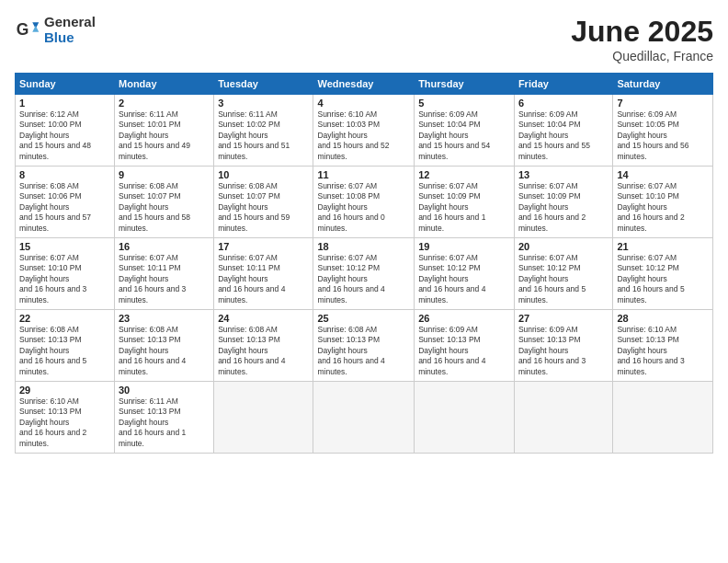 This screenshot has width=728, height=563. Describe the element at coordinates (164, 247) in the screenshot. I see `day-number: 16` at that location.